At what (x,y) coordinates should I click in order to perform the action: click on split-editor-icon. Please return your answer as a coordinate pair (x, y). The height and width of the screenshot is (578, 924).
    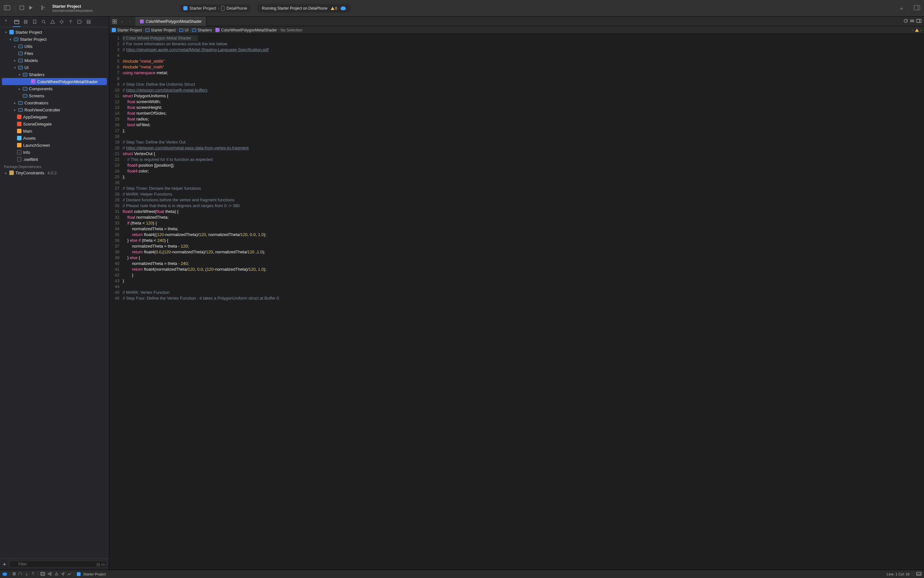
    Looking at the image, I should click on (919, 21).